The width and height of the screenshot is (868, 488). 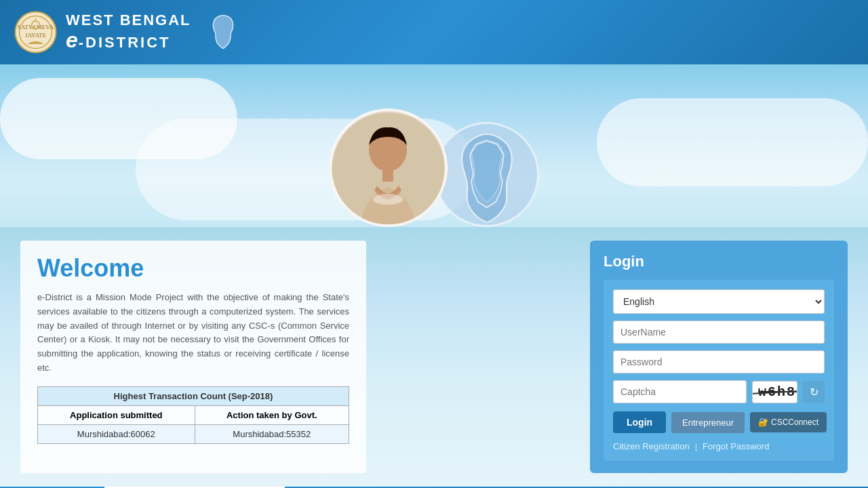 What do you see at coordinates (223, 33) in the screenshot?
I see `wb-map-icon` at bounding box center [223, 33].